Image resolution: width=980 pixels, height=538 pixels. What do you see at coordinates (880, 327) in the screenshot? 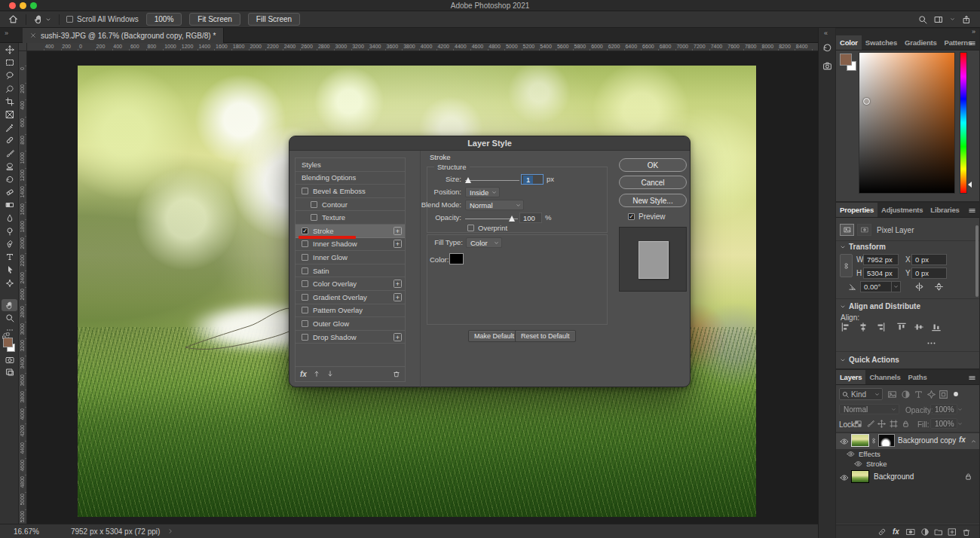
I see `align-right-icon` at bounding box center [880, 327].